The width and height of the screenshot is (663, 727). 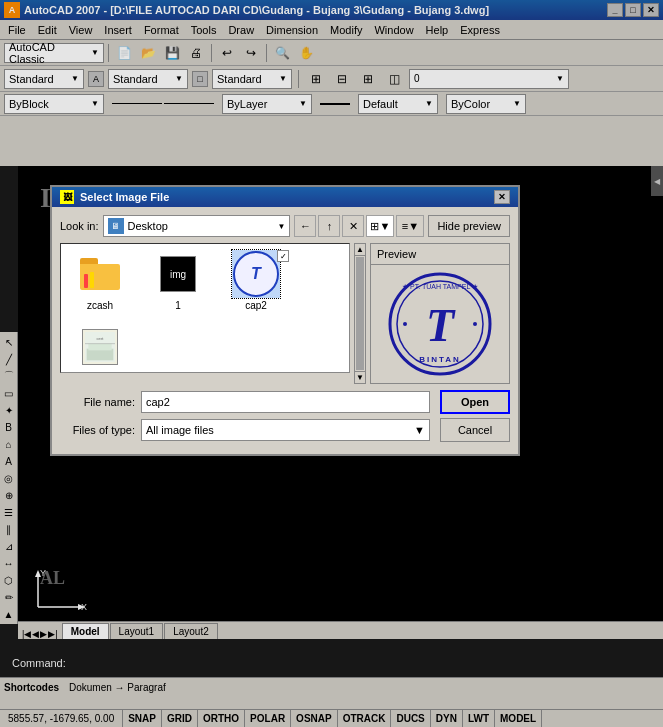 I want to click on file-1-icon-bg: img, so click(x=178, y=274).